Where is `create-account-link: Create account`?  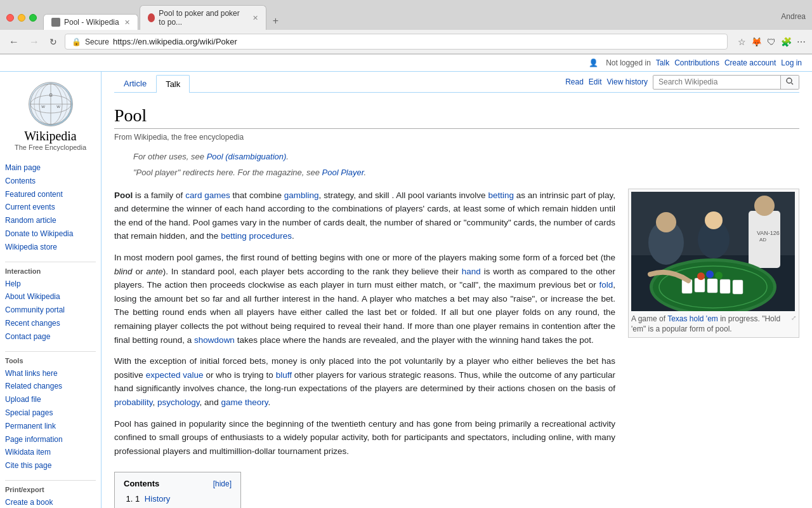
create-account-link: Create account is located at coordinates (750, 63).